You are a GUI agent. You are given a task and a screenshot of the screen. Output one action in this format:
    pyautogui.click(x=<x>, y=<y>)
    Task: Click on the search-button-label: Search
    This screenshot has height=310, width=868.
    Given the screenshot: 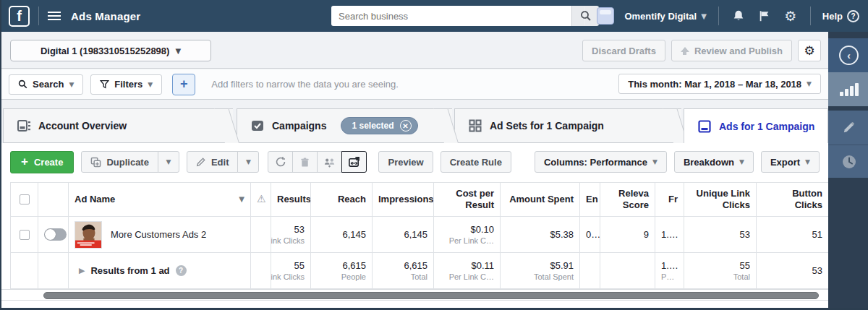 What is the action you would take?
    pyautogui.click(x=48, y=84)
    